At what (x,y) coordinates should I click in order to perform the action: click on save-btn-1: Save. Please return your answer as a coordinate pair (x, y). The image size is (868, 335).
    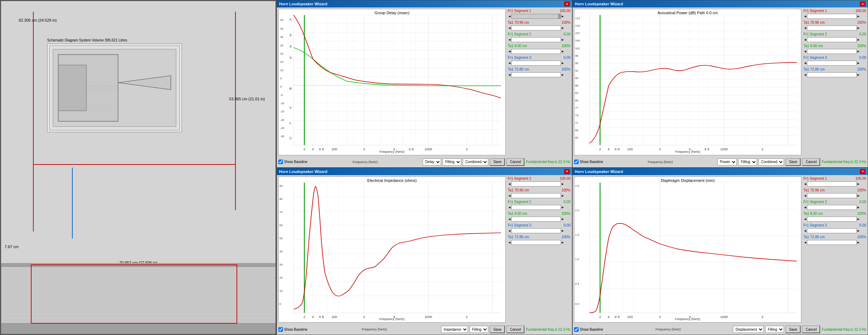
    Looking at the image, I should click on (497, 162).